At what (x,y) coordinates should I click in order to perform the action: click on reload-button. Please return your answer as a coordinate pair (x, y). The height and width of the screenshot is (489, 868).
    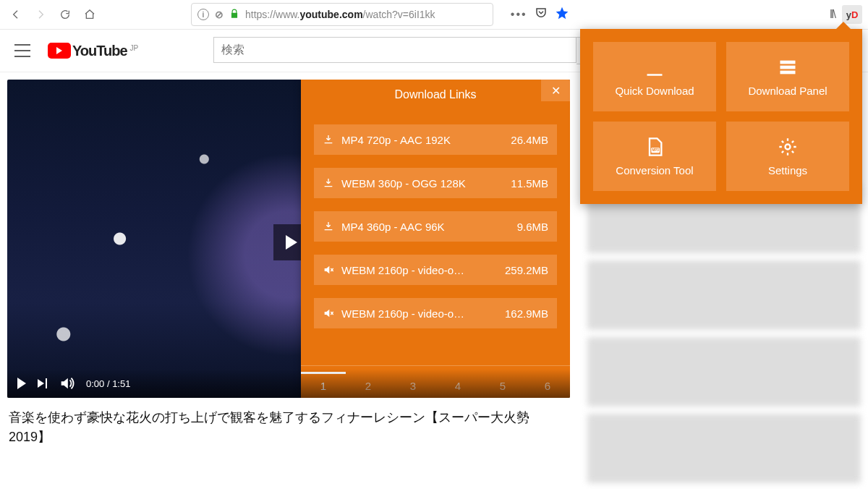
    Looking at the image, I should click on (65, 14).